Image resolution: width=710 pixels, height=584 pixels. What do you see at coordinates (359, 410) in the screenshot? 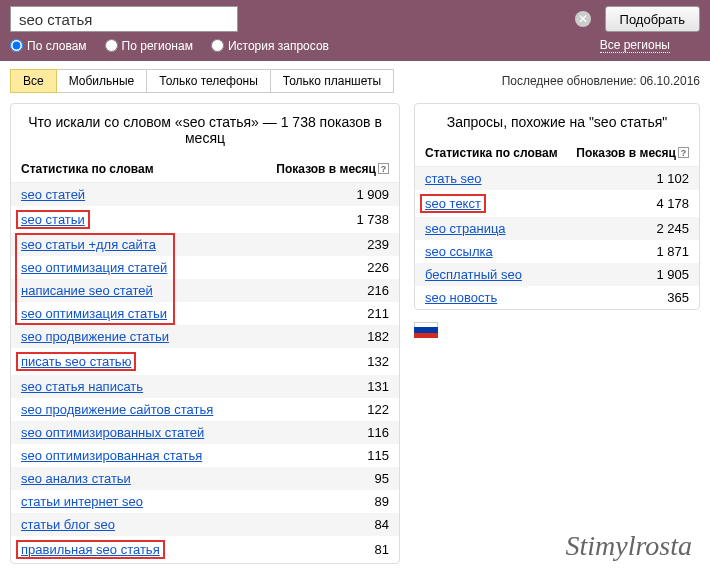
I see `count-cell: 122` at bounding box center [359, 410].